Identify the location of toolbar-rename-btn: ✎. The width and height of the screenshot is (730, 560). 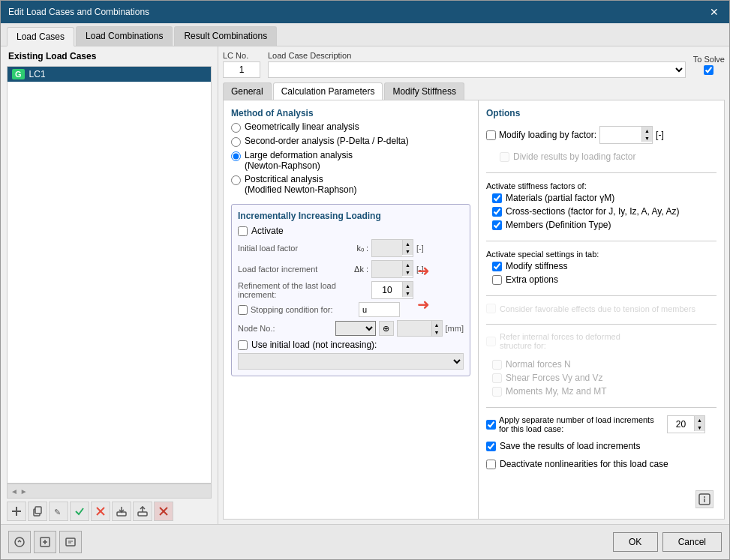
(59, 511).